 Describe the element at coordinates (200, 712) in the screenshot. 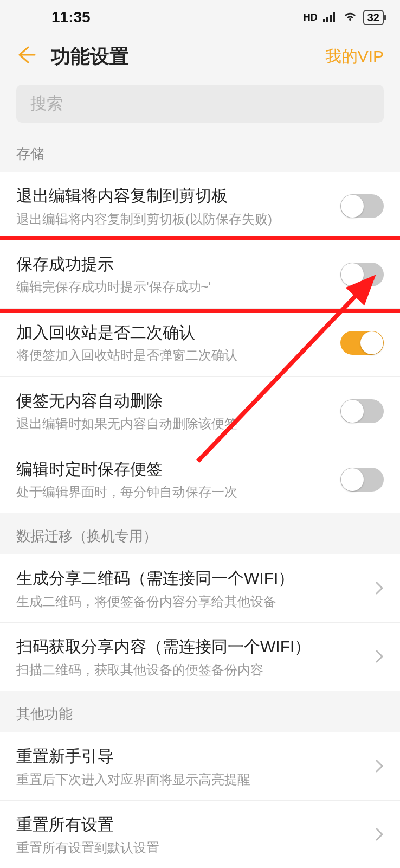

I see `section-header: 其他功能` at that location.